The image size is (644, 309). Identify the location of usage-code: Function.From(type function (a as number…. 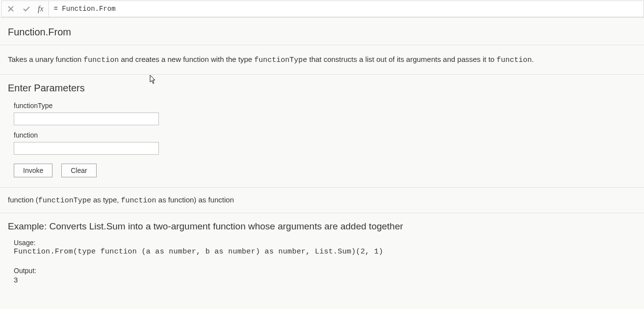
(325, 252).